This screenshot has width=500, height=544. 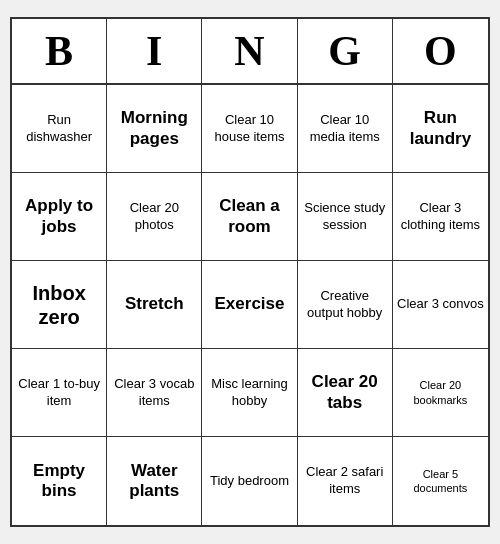 What do you see at coordinates (60, 305) in the screenshot?
I see `bingo-cell-10: Inbox zero` at bounding box center [60, 305].